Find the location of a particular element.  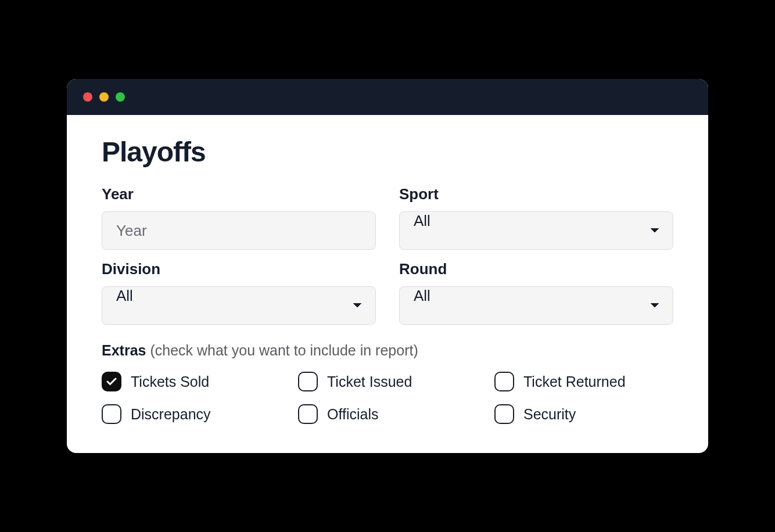

checkmark-icon is located at coordinates (112, 382).